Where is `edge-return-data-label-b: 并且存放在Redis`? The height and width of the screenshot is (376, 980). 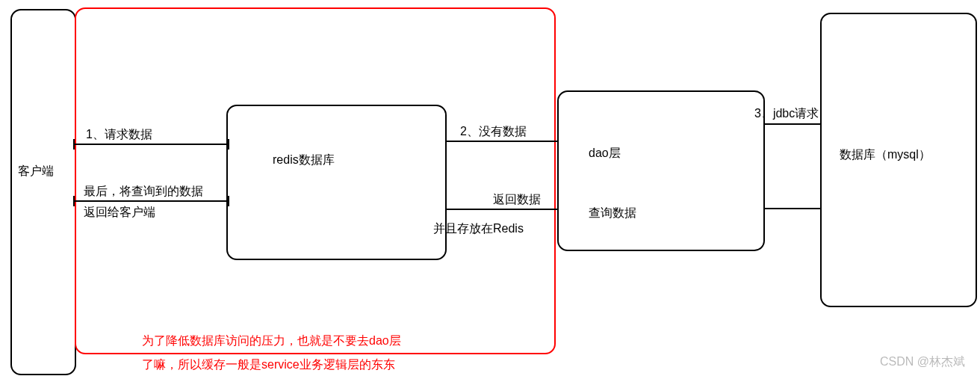 edge-return-data-label-b: 并且存放在Redis is located at coordinates (478, 229).